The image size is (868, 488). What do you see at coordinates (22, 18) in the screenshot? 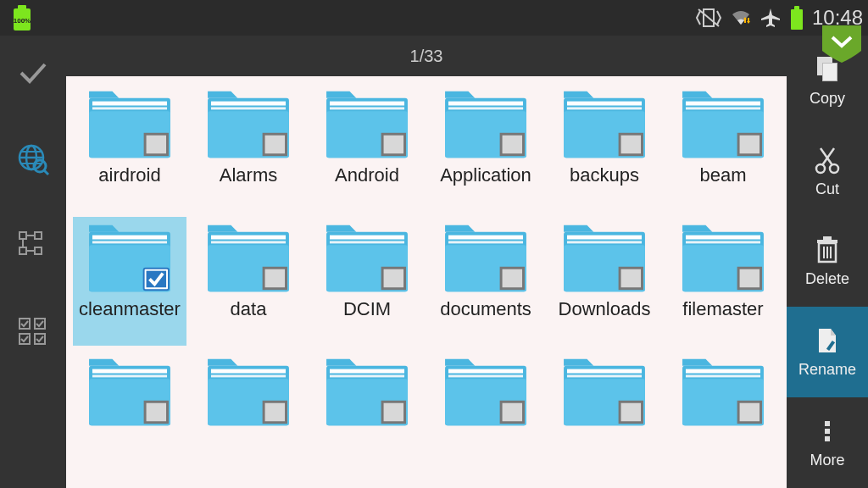
I see `battery-full-icon: 100%` at bounding box center [22, 18].